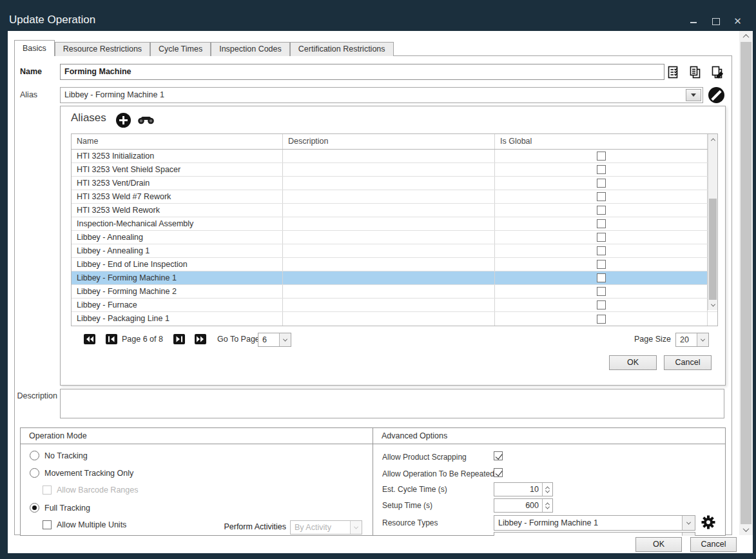 The width and height of the screenshot is (756, 559). Describe the element at coordinates (389, 142) in the screenshot. I see `column-header-description: Description` at that location.